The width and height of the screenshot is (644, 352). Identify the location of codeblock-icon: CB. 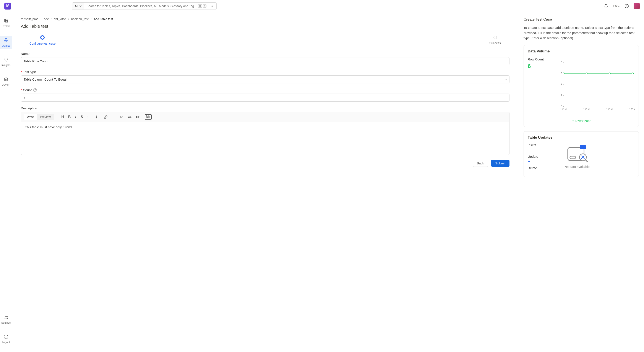
(138, 117).